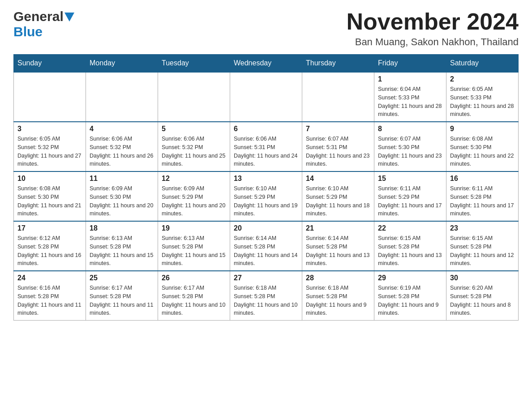 The image size is (532, 411). What do you see at coordinates (433, 29) in the screenshot?
I see `title-block: November 2024 Ban Muang, Sakon Nakhon, T…` at bounding box center [433, 29].